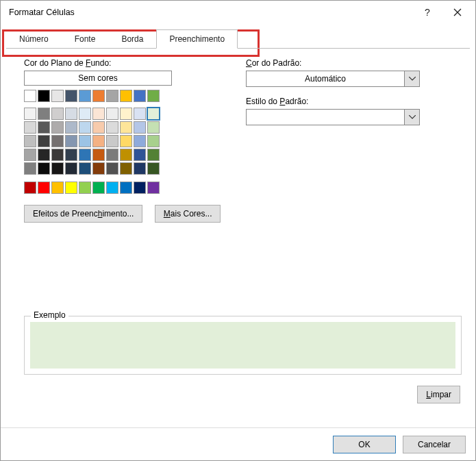  I want to click on tab-font: Fonte, so click(85, 39).